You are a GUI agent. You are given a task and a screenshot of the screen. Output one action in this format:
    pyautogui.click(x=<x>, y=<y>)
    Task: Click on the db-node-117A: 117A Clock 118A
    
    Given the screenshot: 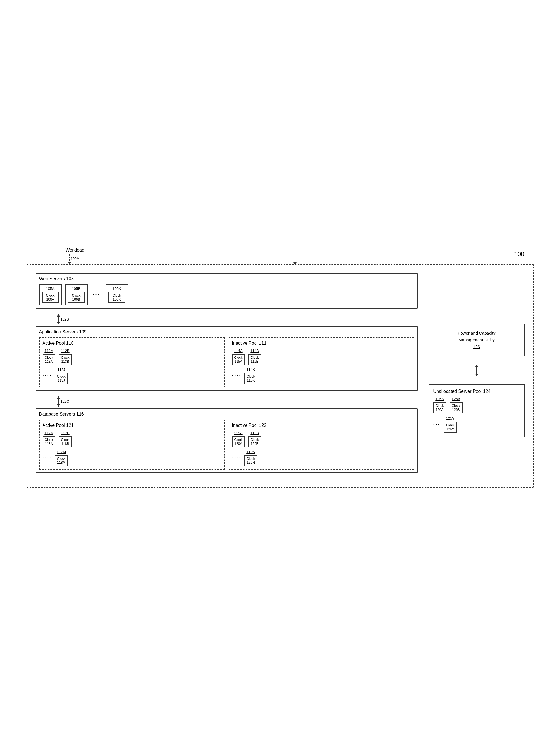 What is the action you would take?
    pyautogui.click(x=49, y=439)
    